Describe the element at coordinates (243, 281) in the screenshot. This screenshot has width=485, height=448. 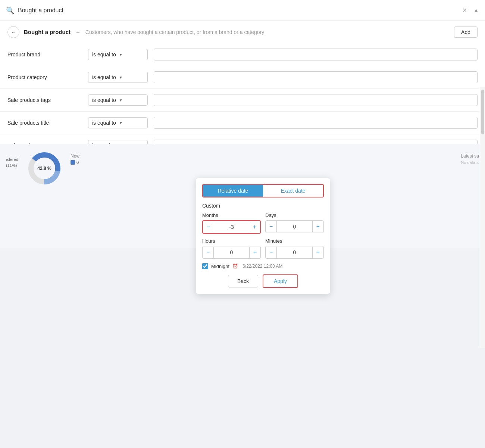
I see `back-action-button: Back` at that location.